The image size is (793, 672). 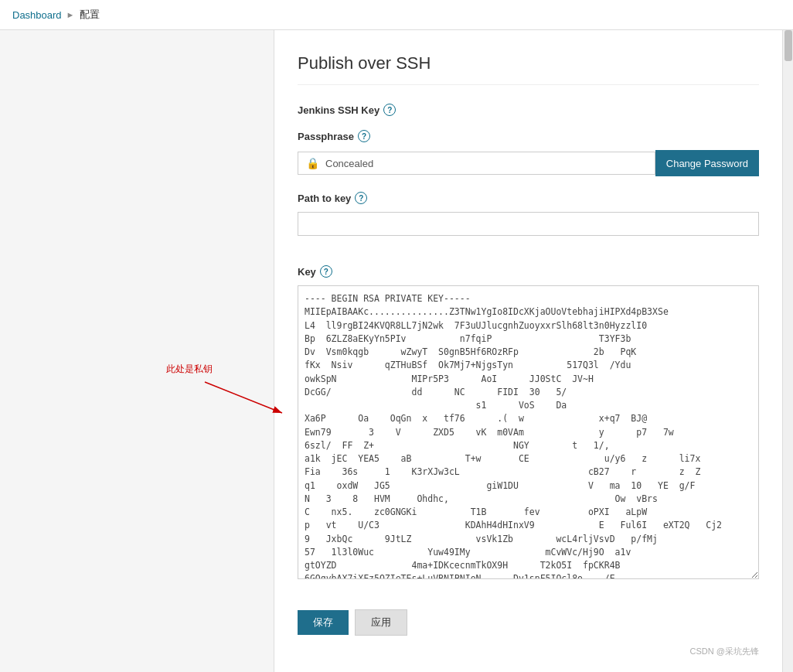 What do you see at coordinates (361, 198) in the screenshot?
I see `path-to-key-help-icon: ?` at bounding box center [361, 198].